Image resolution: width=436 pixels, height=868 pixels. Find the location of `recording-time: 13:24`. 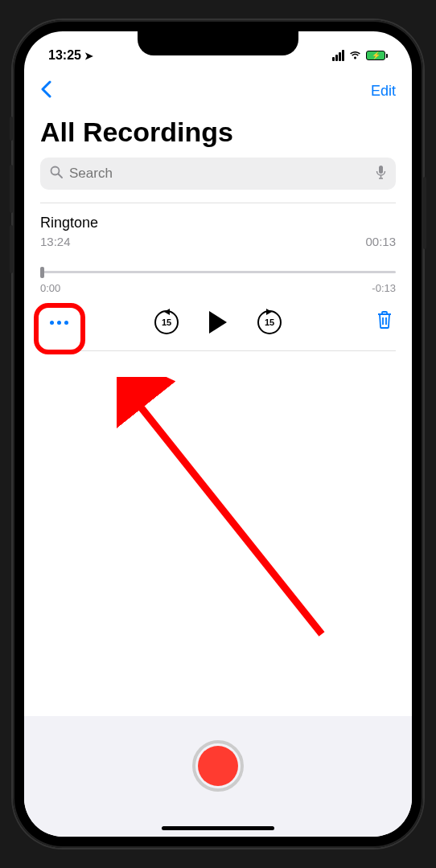

recording-time: 13:24 is located at coordinates (56, 241).